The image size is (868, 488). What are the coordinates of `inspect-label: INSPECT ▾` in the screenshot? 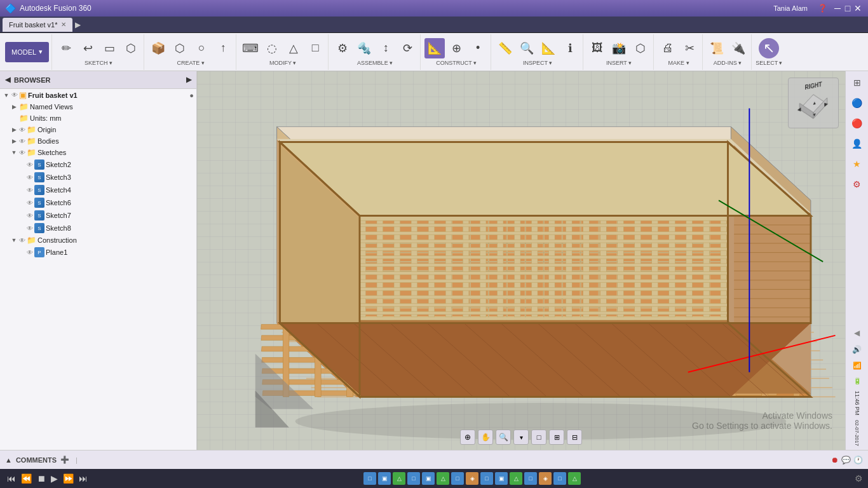 It's located at (538, 63).